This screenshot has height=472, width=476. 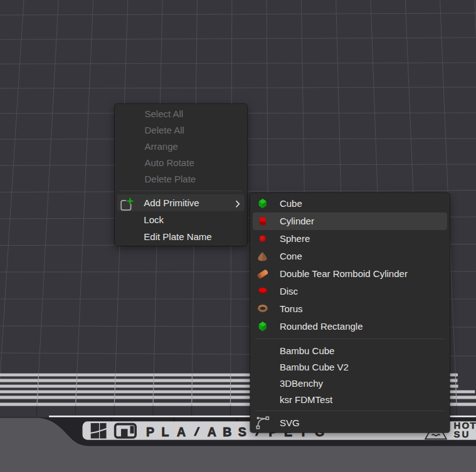 What do you see at coordinates (227, 432) in the screenshot?
I see `svg-text: B` at bounding box center [227, 432].